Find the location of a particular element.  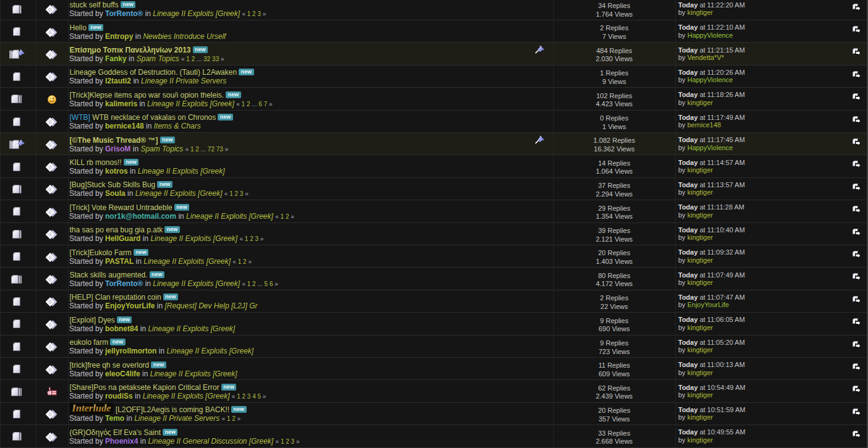

svg-text: Interlude is located at coordinates (91, 408).